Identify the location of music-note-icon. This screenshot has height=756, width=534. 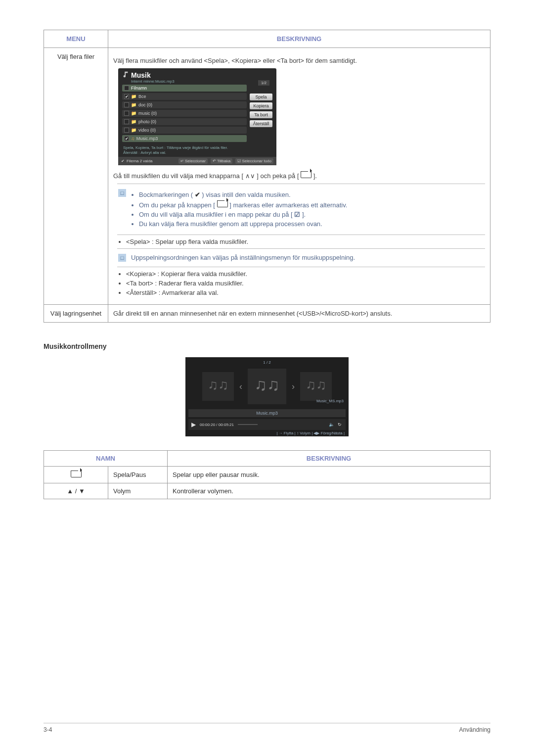
(126, 74).